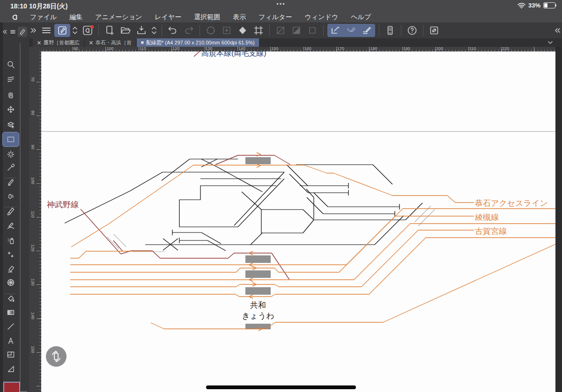 The height and width of the screenshot is (392, 562). I want to click on tab-label: 鷹野［首都圏広, so click(62, 43).